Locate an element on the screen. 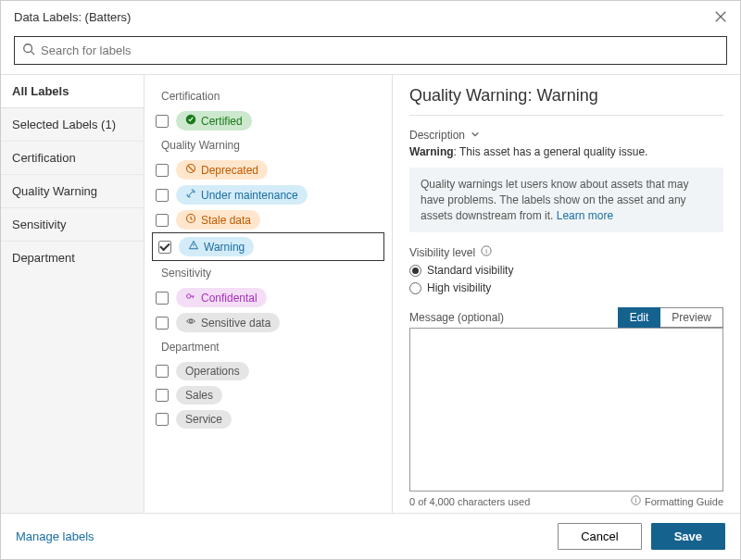 This screenshot has width=741, height=560. pill-confidential: Confidental is located at coordinates (221, 298).